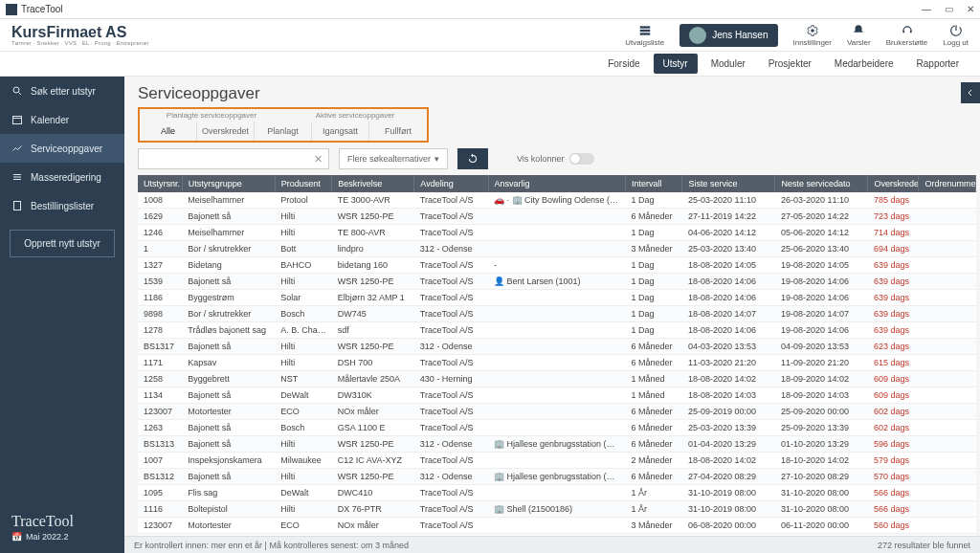 Image resolution: width=980 pixels, height=553 pixels. What do you see at coordinates (160, 476) in the screenshot?
I see `cell: BS1312` at bounding box center [160, 476].